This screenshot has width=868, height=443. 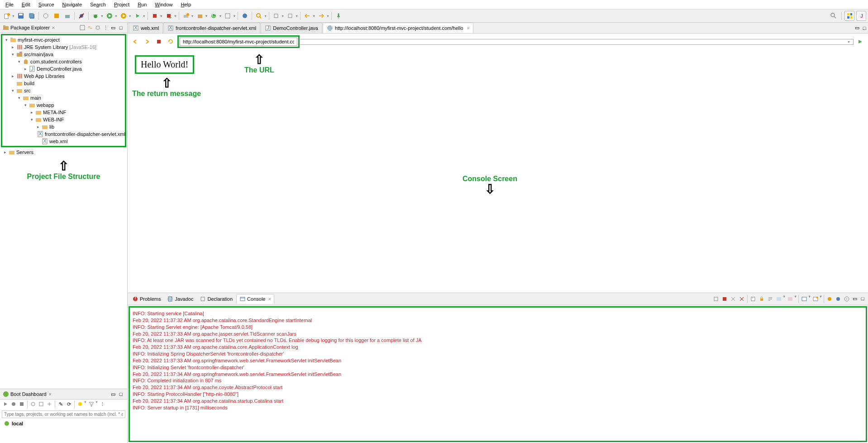 What do you see at coordinates (90, 28) in the screenshot?
I see `link-editor-button` at bounding box center [90, 28].